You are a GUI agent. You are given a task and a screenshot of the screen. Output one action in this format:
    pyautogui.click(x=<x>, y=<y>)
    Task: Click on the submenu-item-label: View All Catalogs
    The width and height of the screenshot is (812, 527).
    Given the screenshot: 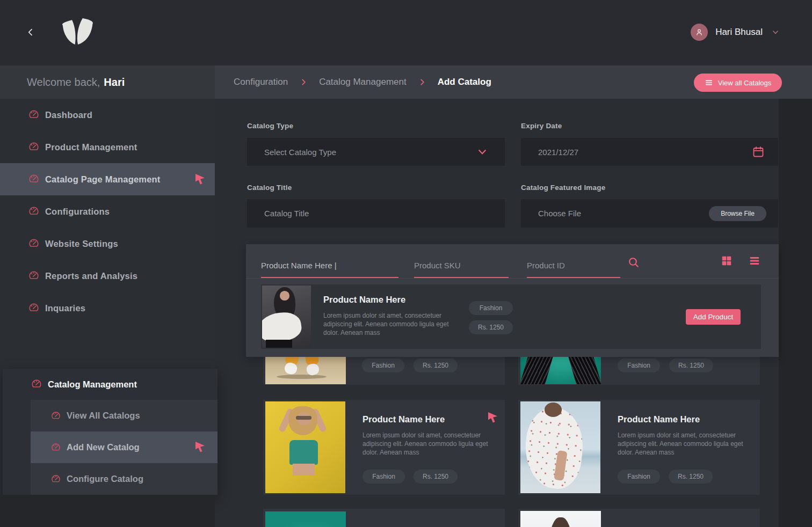 What is the action you would take?
    pyautogui.click(x=103, y=415)
    